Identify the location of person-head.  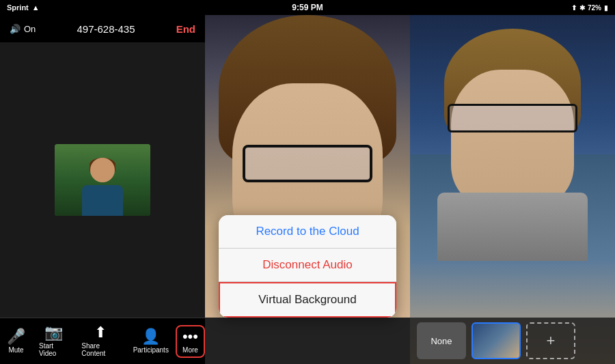
(102, 170).